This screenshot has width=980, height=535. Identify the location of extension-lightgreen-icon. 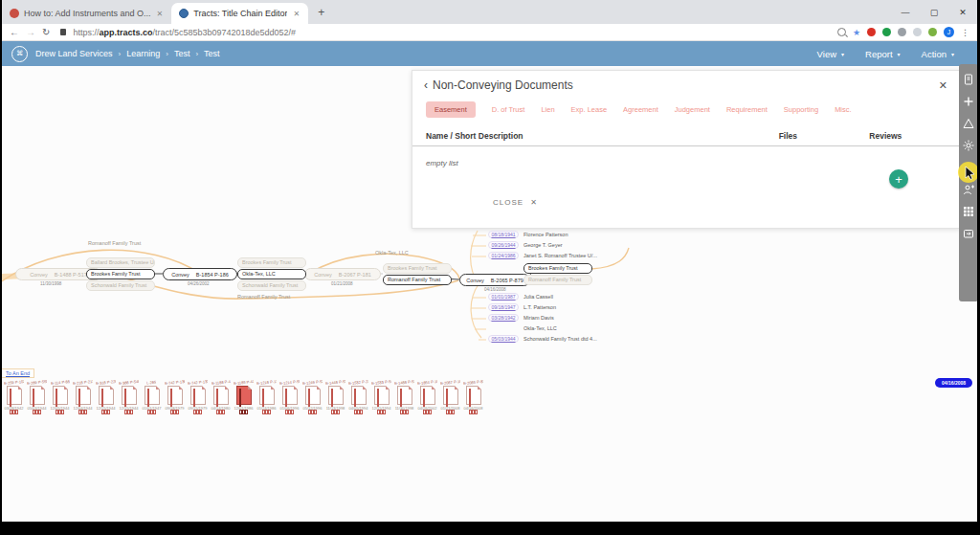
(932, 33).